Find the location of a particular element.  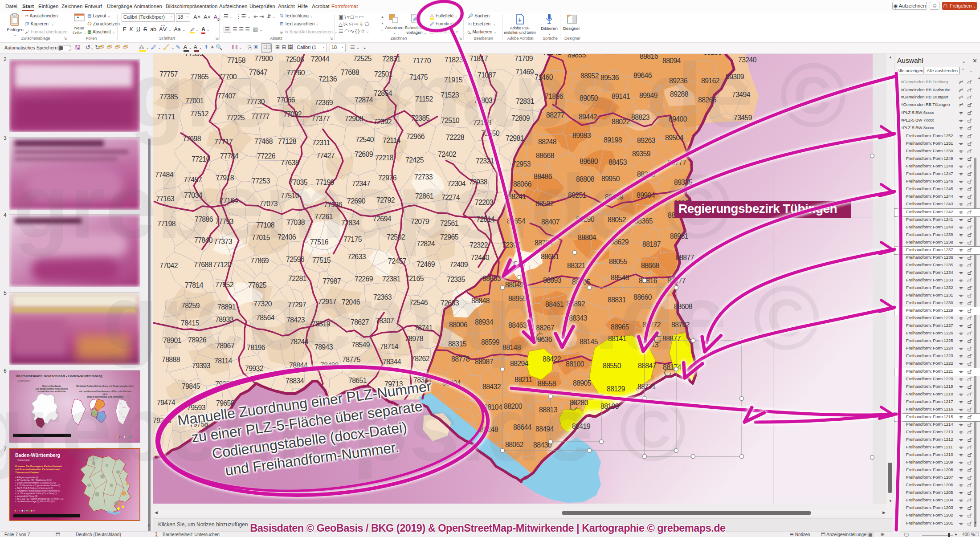

svg-text: 72311 is located at coordinates (322, 142).